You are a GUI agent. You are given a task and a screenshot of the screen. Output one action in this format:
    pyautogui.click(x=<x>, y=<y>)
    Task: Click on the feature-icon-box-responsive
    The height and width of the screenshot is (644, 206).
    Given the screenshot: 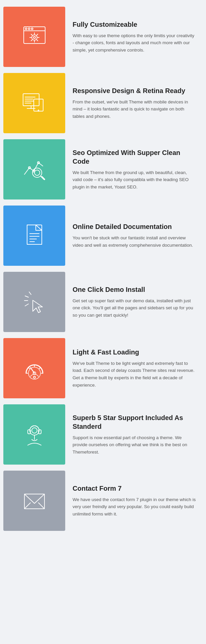 What is the action you would take?
    pyautogui.click(x=34, y=103)
    